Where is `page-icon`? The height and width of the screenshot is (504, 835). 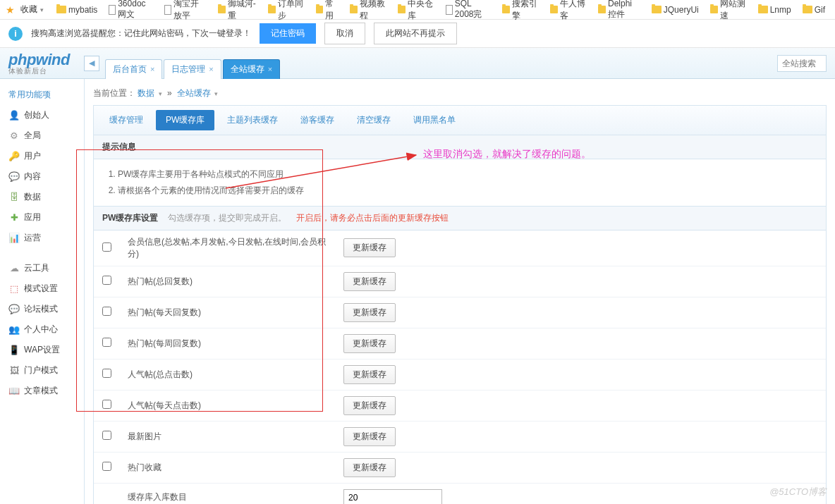 page-icon is located at coordinates (449, 10).